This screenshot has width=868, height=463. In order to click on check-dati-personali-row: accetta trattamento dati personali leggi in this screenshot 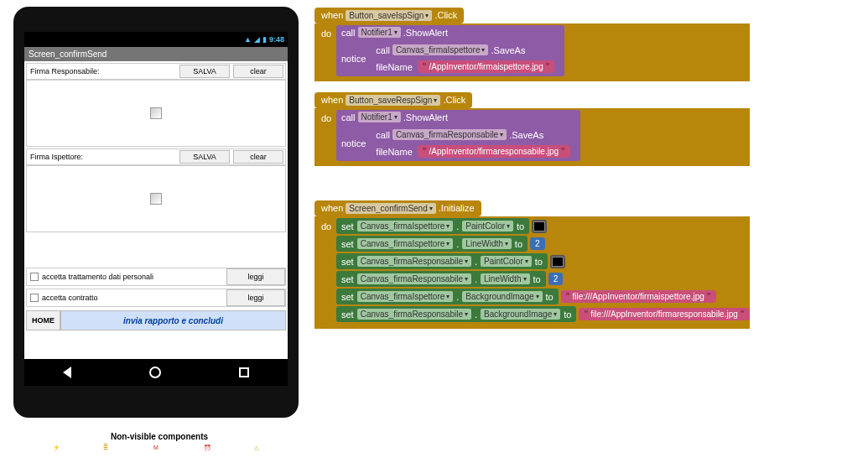, I will do `click(156, 277)`.